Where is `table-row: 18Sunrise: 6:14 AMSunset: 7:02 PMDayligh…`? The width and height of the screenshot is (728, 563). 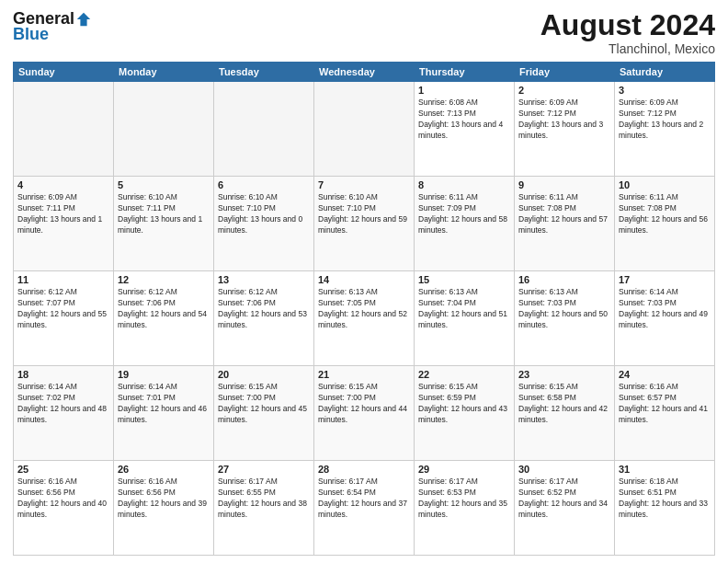 table-row: 18Sunrise: 6:14 AMSunset: 7:02 PMDayligh… is located at coordinates (64, 414).